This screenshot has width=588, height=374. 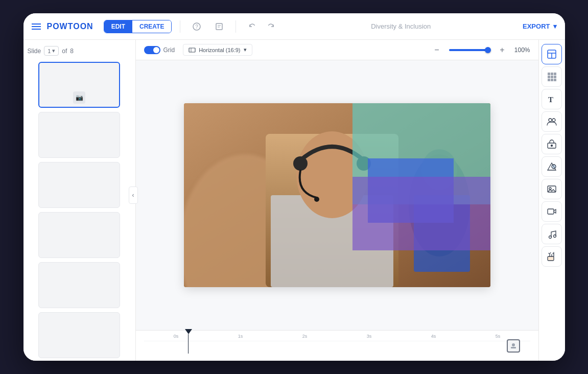 What do you see at coordinates (152, 27) in the screenshot?
I see `create-tab: CREATE` at bounding box center [152, 27].